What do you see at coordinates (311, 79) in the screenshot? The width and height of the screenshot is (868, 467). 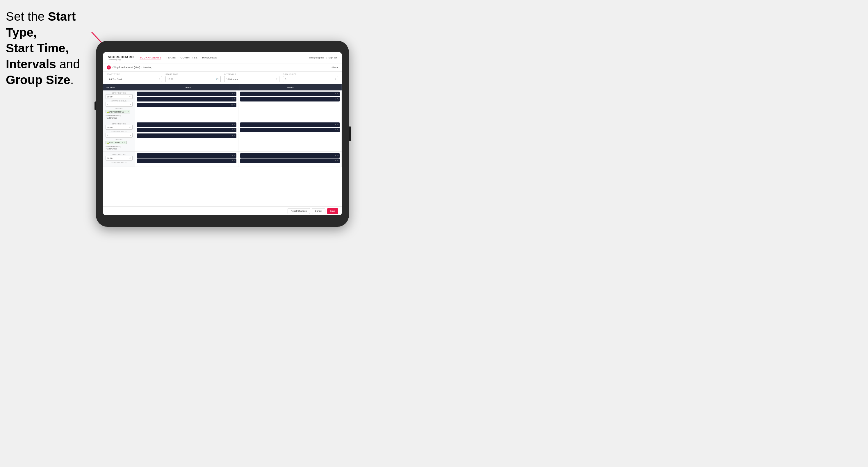 I see `group-size-select: 3 ▾` at bounding box center [311, 79].